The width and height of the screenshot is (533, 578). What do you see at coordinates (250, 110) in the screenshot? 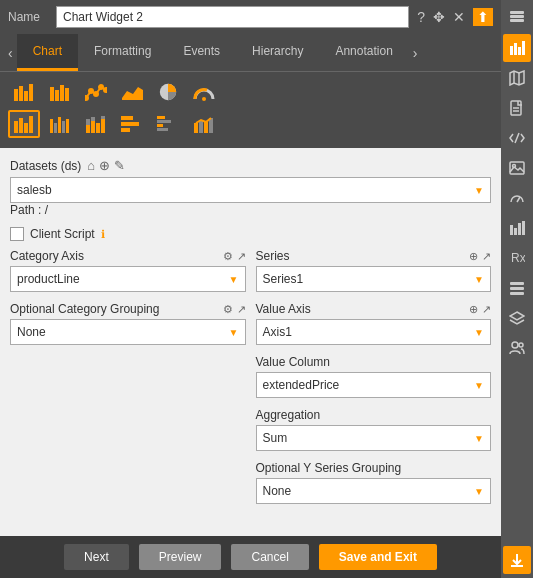
I see `chart-icons-area` at bounding box center [250, 110].